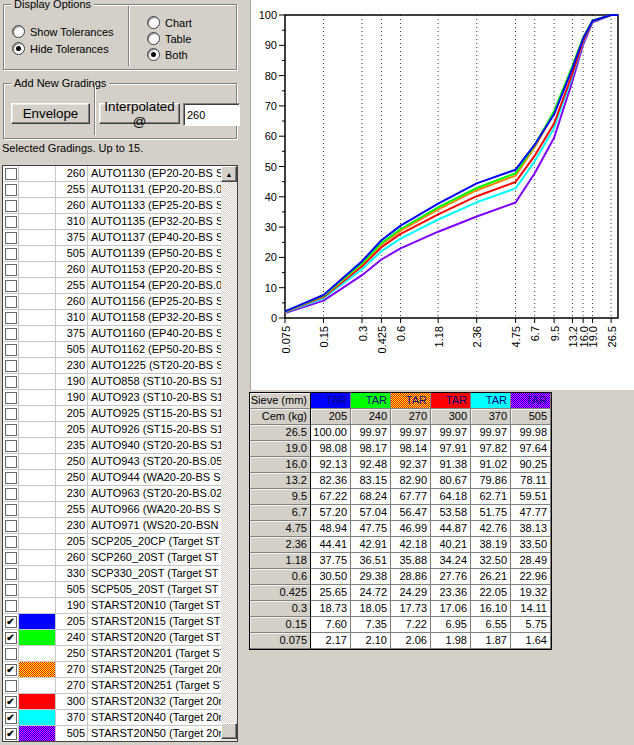 The height and width of the screenshot is (745, 634). Describe the element at coordinates (112, 270) in the screenshot. I see `grading-row: 260 AUTO1153 (EP20-20-BS S12` at that location.